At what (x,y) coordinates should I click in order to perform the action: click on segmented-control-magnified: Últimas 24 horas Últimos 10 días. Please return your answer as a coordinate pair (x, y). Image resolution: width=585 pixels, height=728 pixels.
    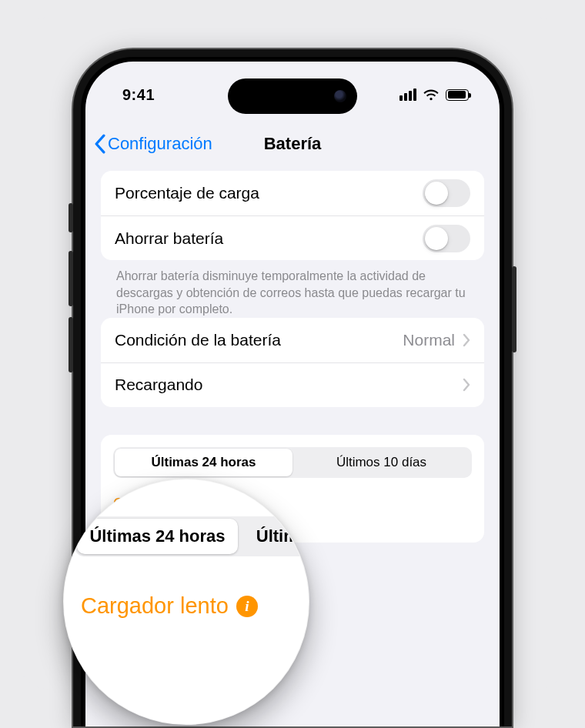
    Looking at the image, I should click on (192, 536).